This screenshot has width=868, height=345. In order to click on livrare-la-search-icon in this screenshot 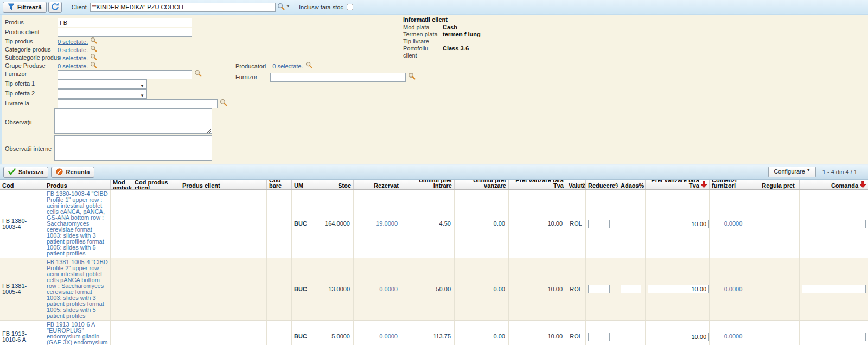, I will do `click(224, 104)`.